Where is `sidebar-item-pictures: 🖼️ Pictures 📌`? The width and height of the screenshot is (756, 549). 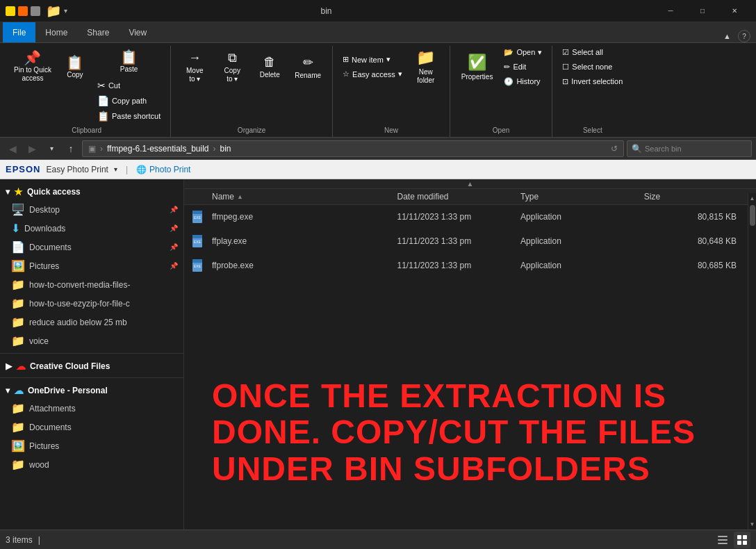 sidebar-item-pictures: 🖼️ Pictures 📌 is located at coordinates (92, 265).